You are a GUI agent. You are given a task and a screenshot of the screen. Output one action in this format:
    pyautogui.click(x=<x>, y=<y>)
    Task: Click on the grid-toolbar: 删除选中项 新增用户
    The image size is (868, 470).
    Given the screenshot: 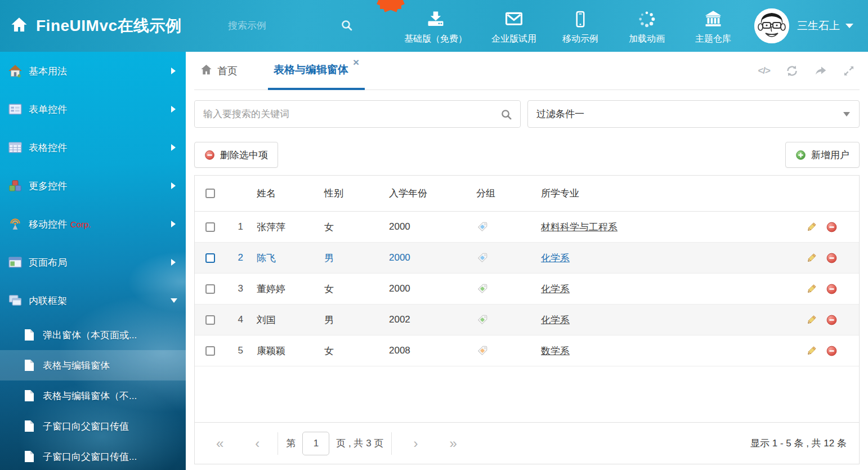 What is the action you would take?
    pyautogui.click(x=527, y=155)
    